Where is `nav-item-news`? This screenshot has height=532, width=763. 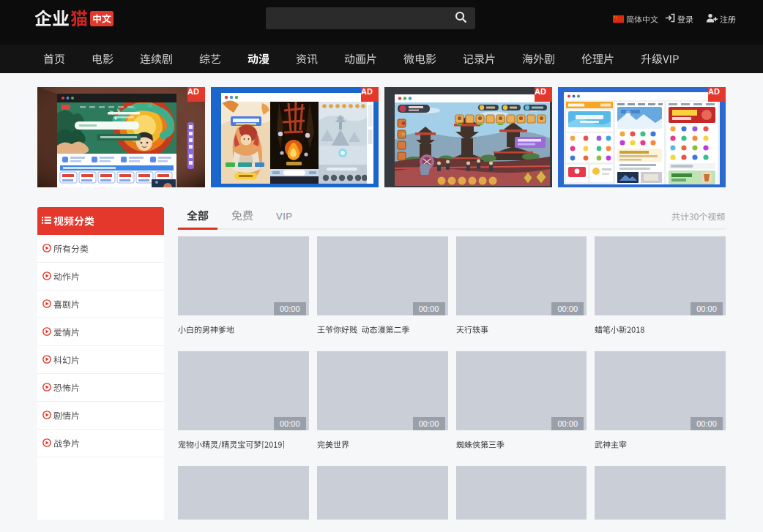
nav-item-news is located at coordinates (307, 59).